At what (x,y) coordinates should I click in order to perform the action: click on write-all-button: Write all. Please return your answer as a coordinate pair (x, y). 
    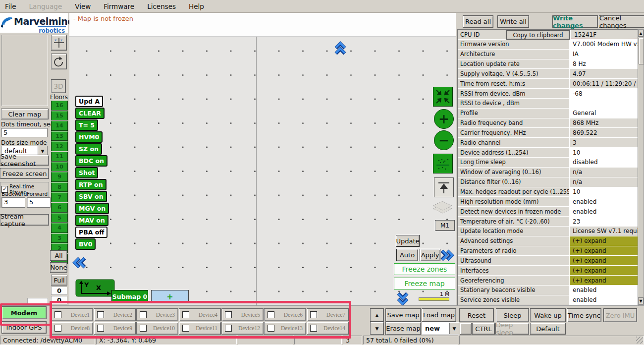
    Looking at the image, I should click on (513, 22).